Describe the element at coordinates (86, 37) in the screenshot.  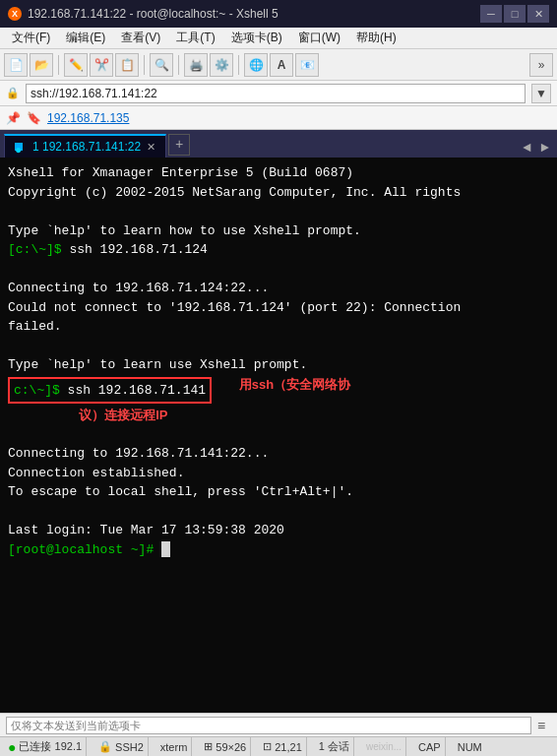
I see `menu-edit: 编辑(E)` at that location.